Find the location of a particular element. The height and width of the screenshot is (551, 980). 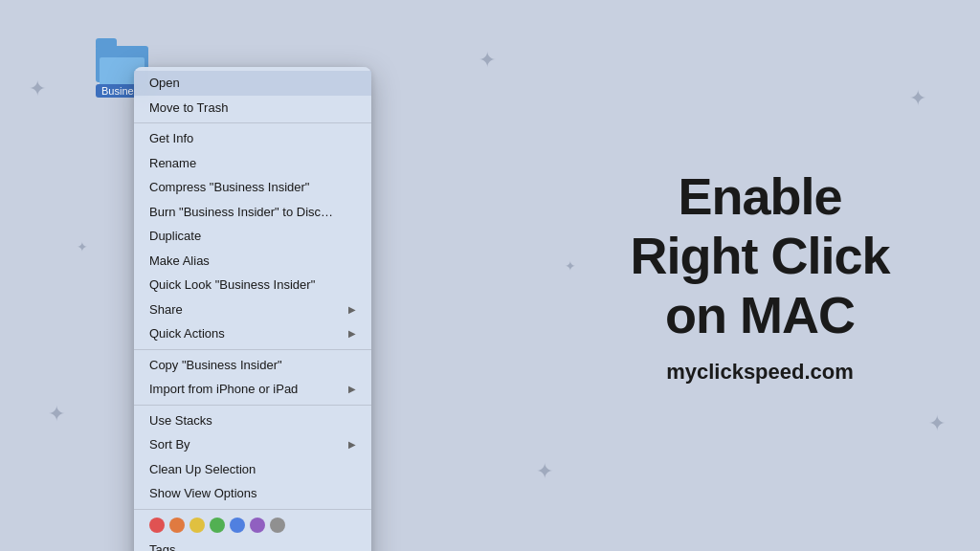

website-label: myclickspeed.com is located at coordinates (760, 372).